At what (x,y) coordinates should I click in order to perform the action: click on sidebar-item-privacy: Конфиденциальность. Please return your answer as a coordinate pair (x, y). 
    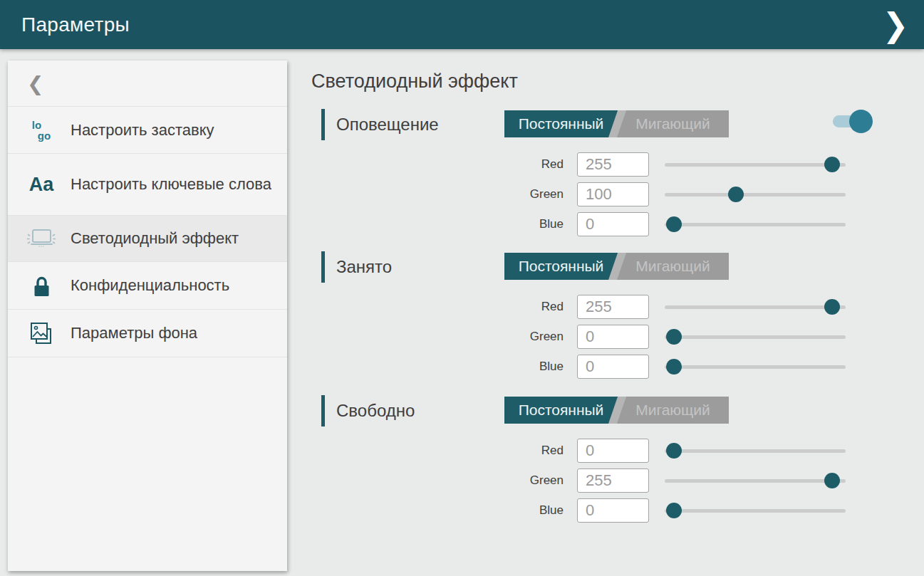
    Looking at the image, I should click on (147, 286).